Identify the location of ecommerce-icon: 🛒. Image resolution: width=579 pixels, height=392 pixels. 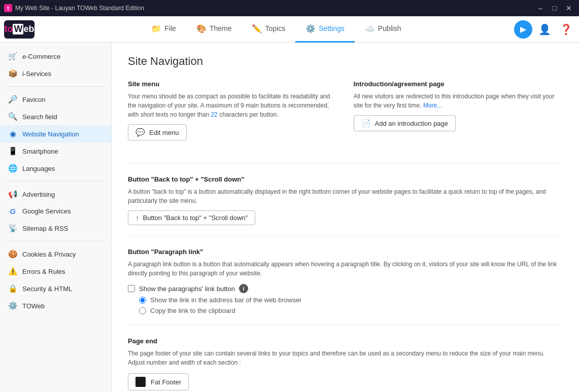
(13, 56).